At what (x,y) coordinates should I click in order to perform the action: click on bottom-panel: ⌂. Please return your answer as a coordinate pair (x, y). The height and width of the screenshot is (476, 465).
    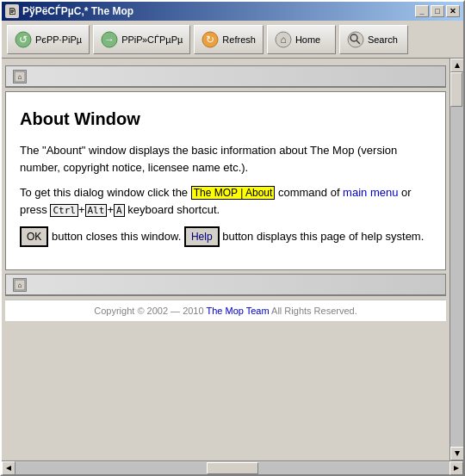
    Looking at the image, I should click on (226, 285).